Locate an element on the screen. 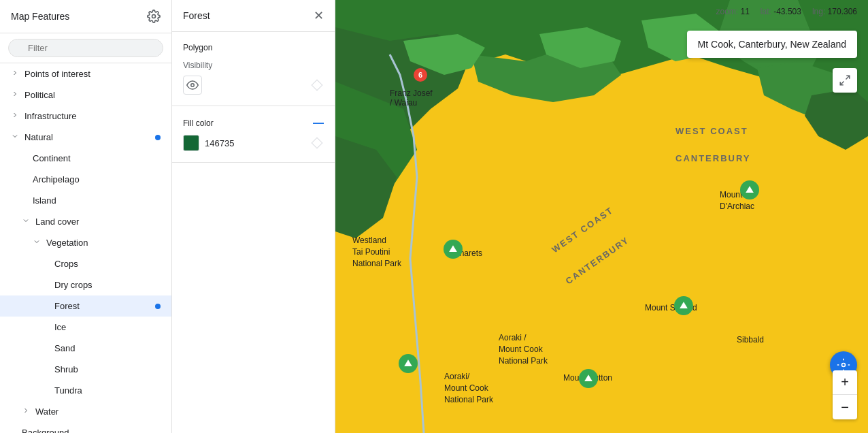 The width and height of the screenshot is (868, 433). nav-label-infrastructure: Infrastructure is located at coordinates (50, 116).